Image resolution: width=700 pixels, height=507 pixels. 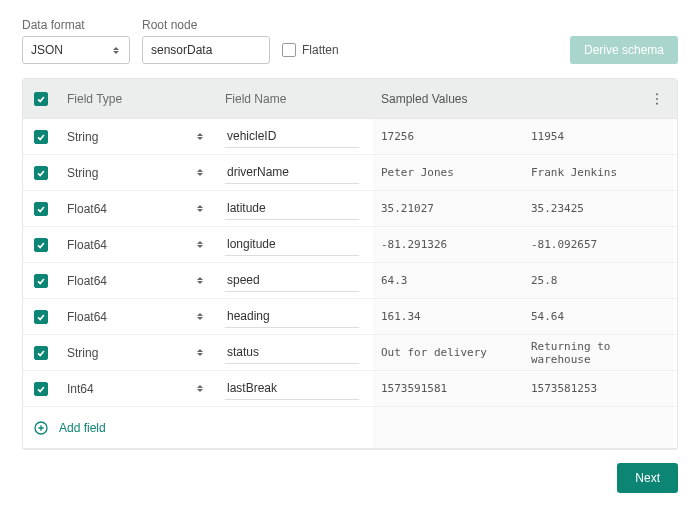 What do you see at coordinates (350, 209) in the screenshot?
I see `table-row: Float64 35.21027 35.23425` at bounding box center [350, 209].